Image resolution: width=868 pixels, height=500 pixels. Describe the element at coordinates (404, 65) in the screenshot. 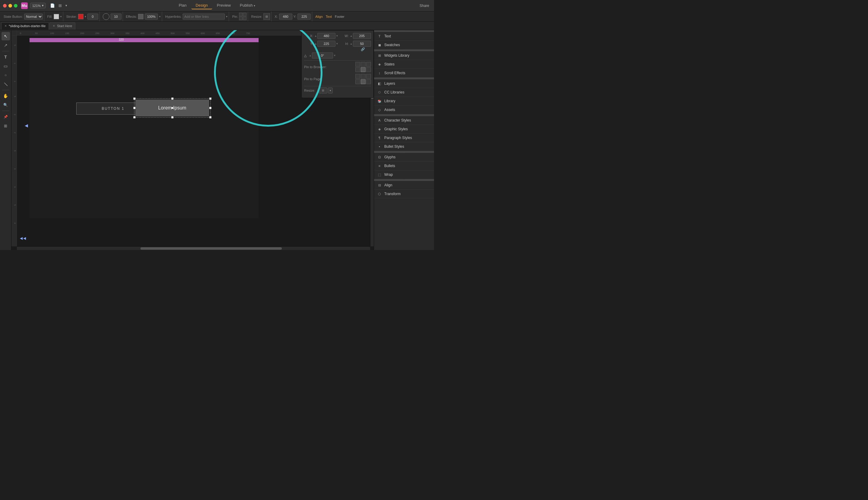

I see `panel-section-states: ◈ States` at that location.